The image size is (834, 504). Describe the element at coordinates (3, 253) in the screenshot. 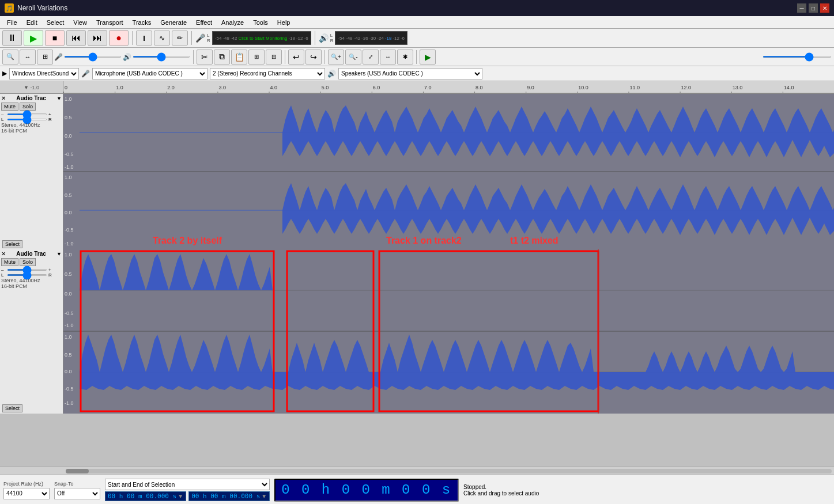

I see `track2-close: ✕` at that location.